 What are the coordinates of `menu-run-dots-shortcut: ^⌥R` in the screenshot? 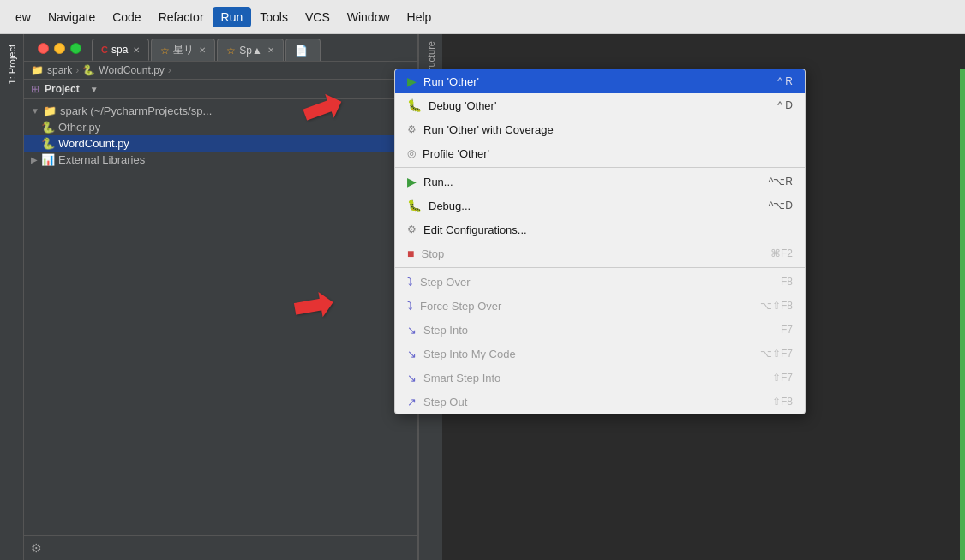 It's located at (781, 182).